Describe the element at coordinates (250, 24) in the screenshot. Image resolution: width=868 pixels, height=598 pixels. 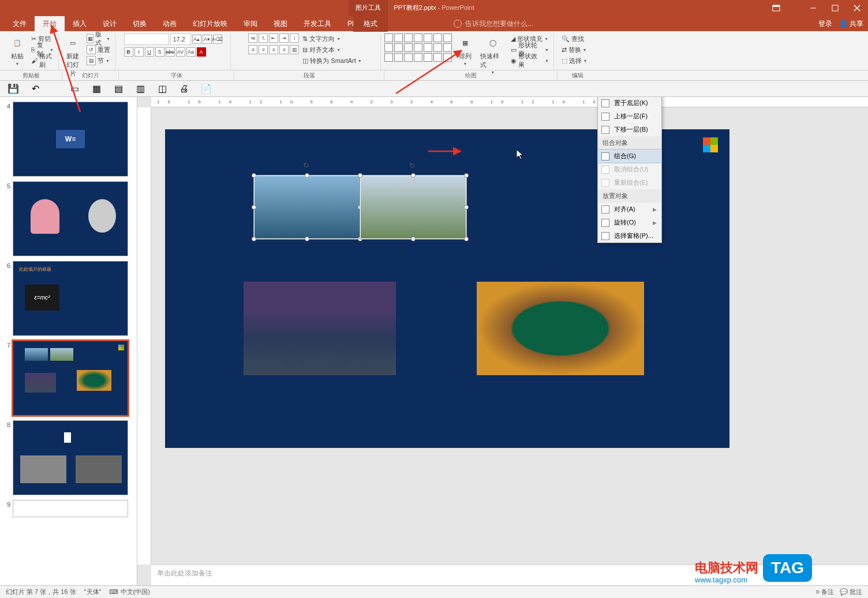
I see `tab-review: 审阅` at that location.